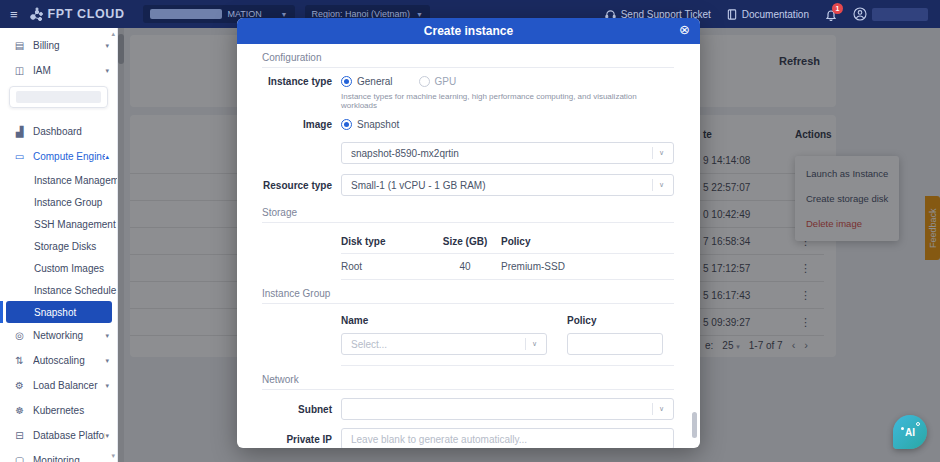 This screenshot has width=940, height=462. What do you see at coordinates (58, 336) in the screenshot?
I see `sidebar-item-networking: ◎ Networking ▾` at bounding box center [58, 336].